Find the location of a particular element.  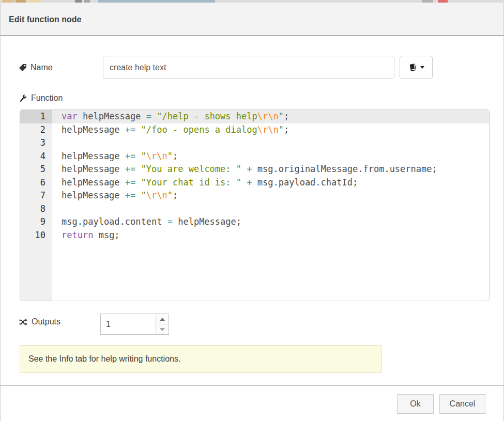

function-field-label: Function is located at coordinates (40, 98).